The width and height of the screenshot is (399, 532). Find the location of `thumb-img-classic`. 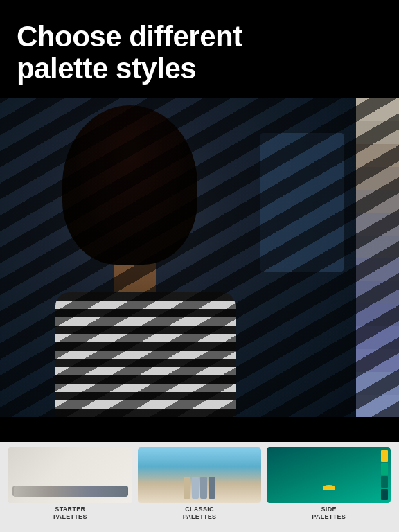

thumb-img-classic is located at coordinates (200, 475).